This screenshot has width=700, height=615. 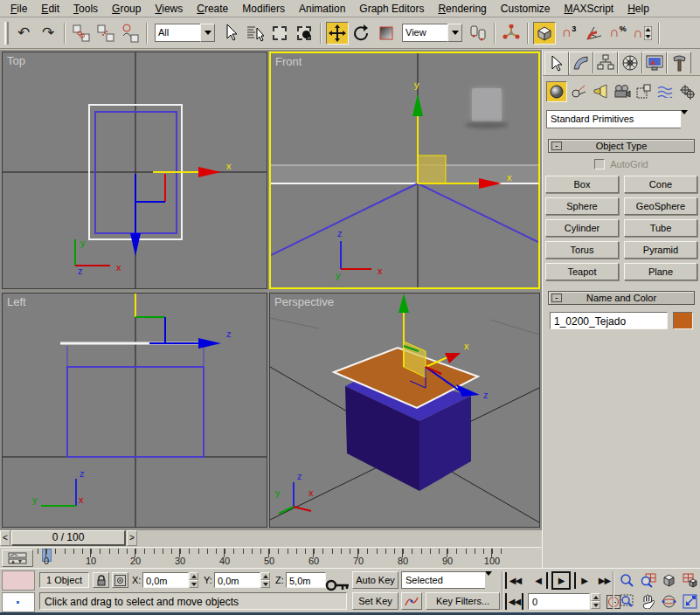 What do you see at coordinates (304, 302) in the screenshot?
I see `viewport-perspective-label: Perspective` at bounding box center [304, 302].